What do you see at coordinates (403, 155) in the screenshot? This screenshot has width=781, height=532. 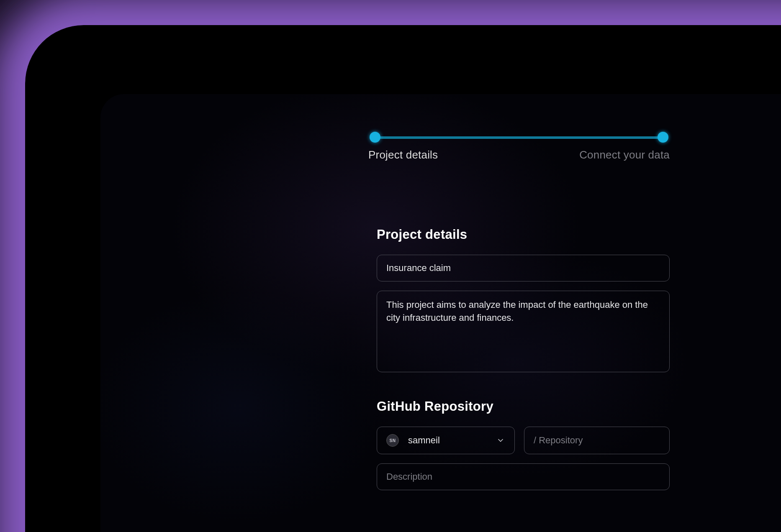 I see `step-1-label: Project details` at bounding box center [403, 155].